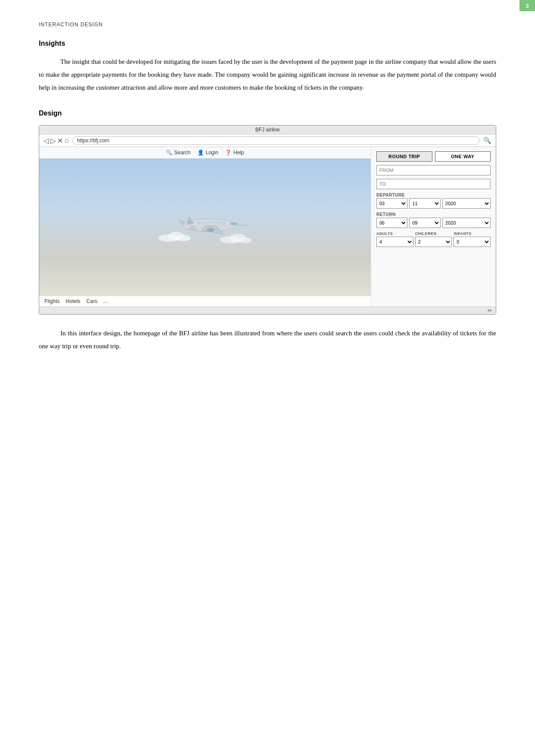 Image resolution: width=535 pixels, height=756 pixels. What do you see at coordinates (404, 156) in the screenshot?
I see `round-trip-label: ROUND TRIP` at bounding box center [404, 156].